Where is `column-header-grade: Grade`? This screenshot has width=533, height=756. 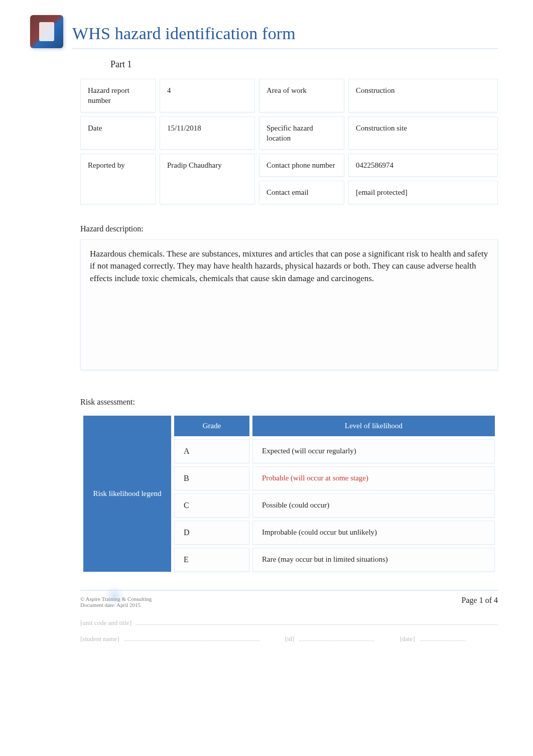
column-header-grade: Grade is located at coordinates (212, 426).